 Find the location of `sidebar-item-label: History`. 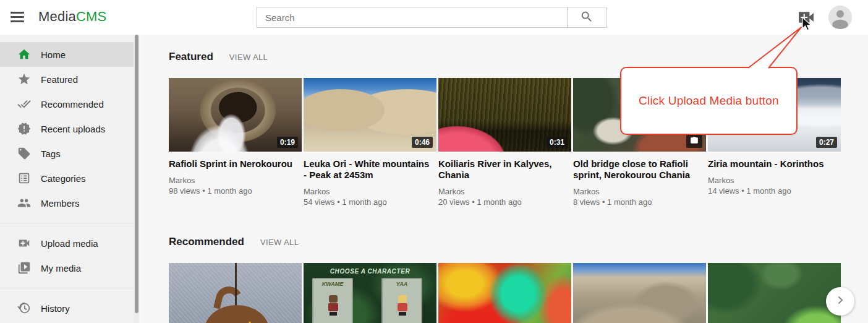

sidebar-item-label: History is located at coordinates (56, 308).